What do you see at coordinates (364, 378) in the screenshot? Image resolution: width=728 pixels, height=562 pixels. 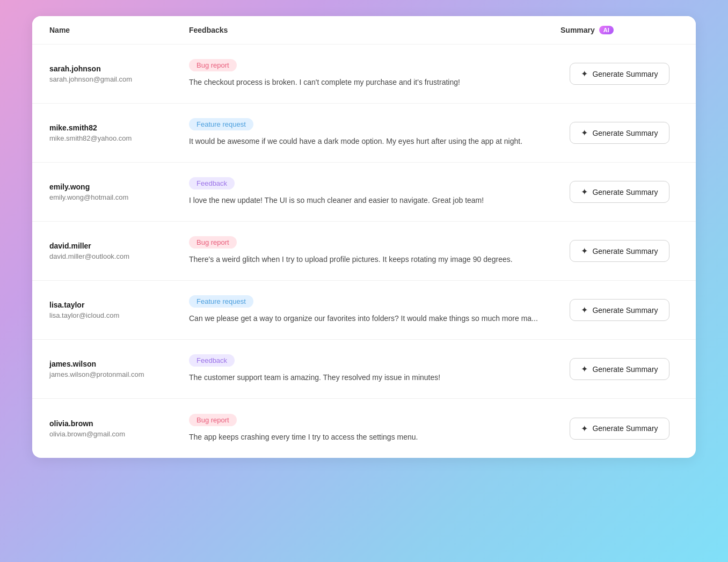 I see `feedback-text: The customer support team is amazing. Th…` at bounding box center [364, 378].